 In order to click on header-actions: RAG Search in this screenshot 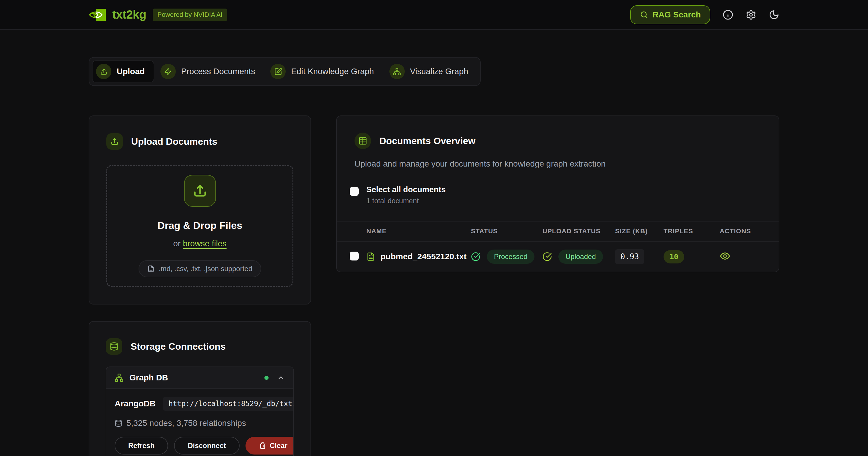, I will do `click(705, 15)`.